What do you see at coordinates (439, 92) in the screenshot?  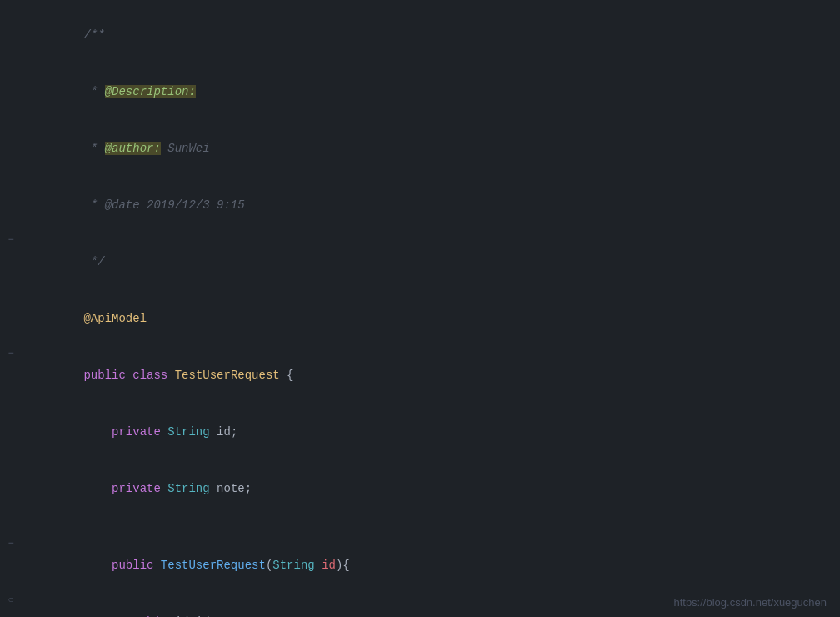 I see `line-content: * @Description:` at bounding box center [439, 92].